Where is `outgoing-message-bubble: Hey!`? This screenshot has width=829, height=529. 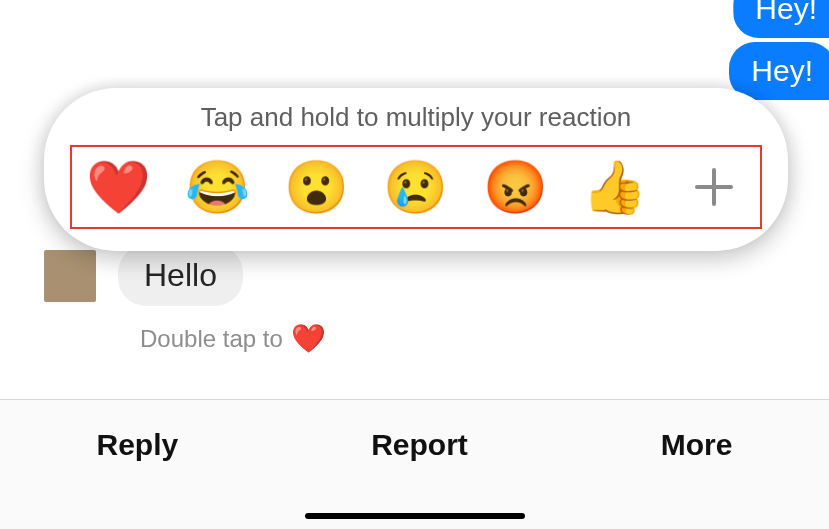
outgoing-message-bubble: Hey! is located at coordinates (779, 71).